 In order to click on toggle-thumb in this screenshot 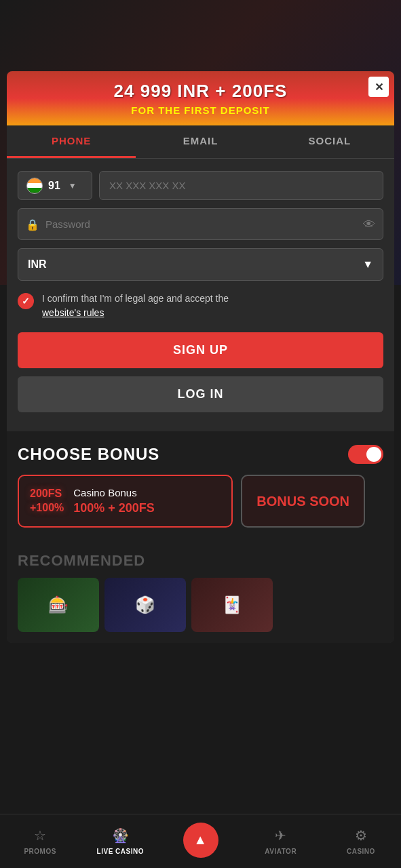, I will do `click(374, 454)`.